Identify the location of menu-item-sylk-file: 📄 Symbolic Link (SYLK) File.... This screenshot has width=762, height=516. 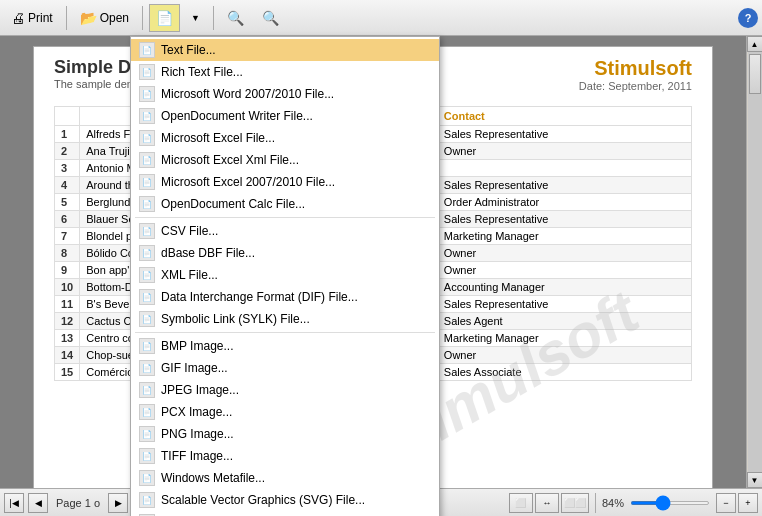
(285, 319).